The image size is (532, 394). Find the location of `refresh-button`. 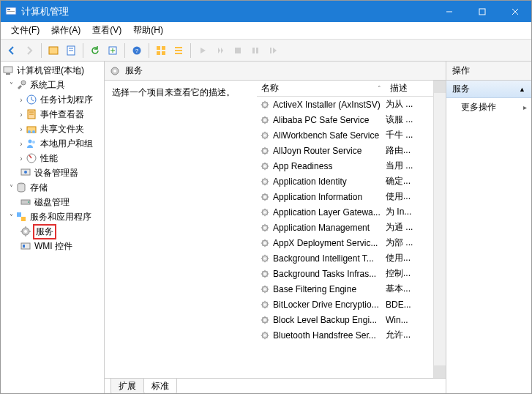

refresh-button is located at coordinates (95, 51).